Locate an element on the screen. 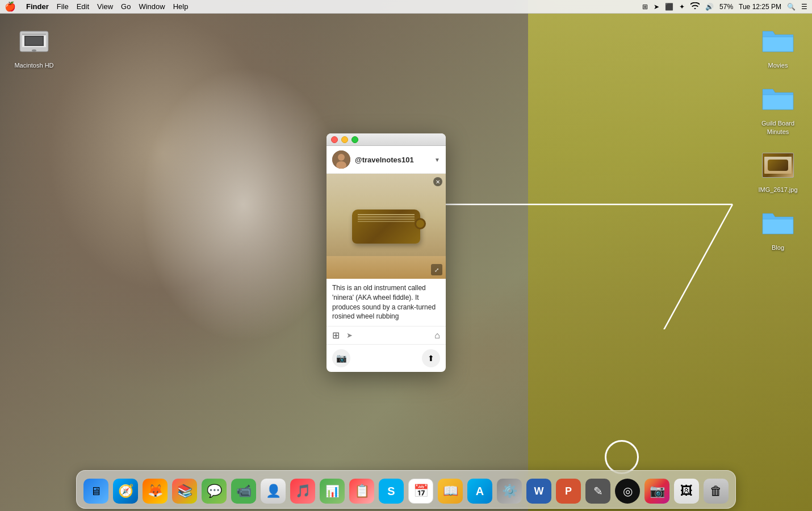 The height and width of the screenshot is (511, 812). menubar: 🍎 Finder File Edit View Go Window Help ⊞… is located at coordinates (406, 7).